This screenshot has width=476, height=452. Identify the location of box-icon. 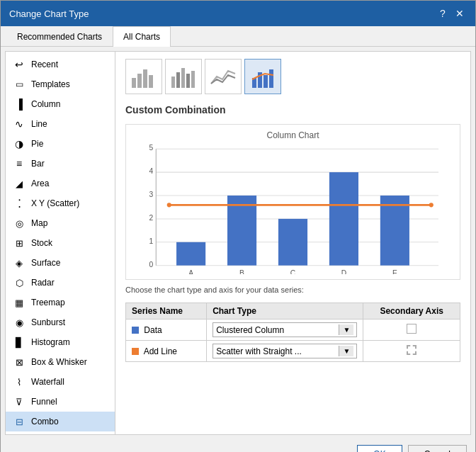
(19, 362).